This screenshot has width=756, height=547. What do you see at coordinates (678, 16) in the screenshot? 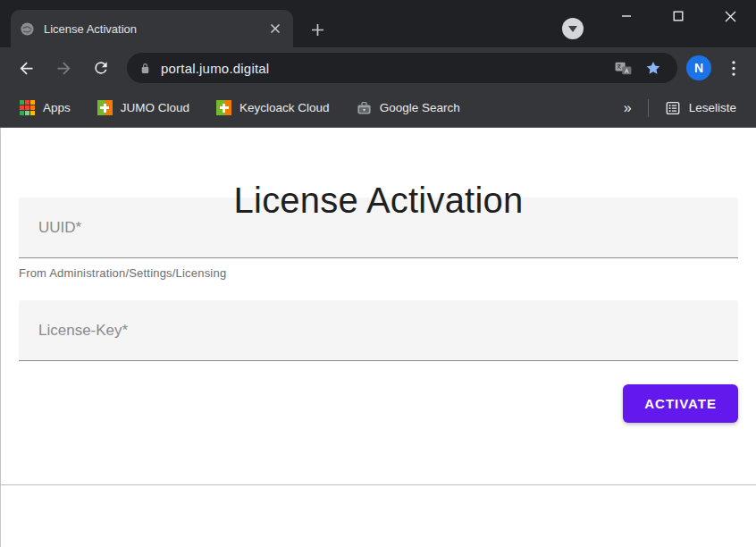
I see `window-controls` at bounding box center [678, 16].